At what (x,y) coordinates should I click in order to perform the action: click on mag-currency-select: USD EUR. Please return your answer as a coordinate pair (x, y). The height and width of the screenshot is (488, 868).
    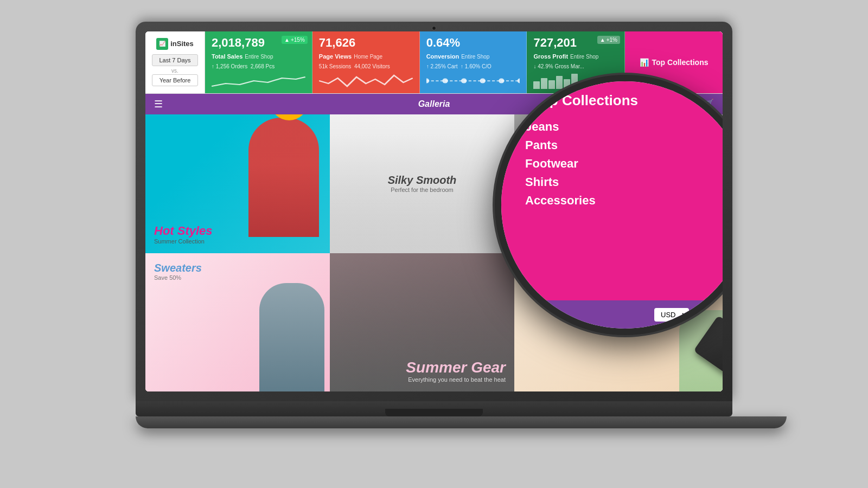
    Looking at the image, I should click on (672, 314).